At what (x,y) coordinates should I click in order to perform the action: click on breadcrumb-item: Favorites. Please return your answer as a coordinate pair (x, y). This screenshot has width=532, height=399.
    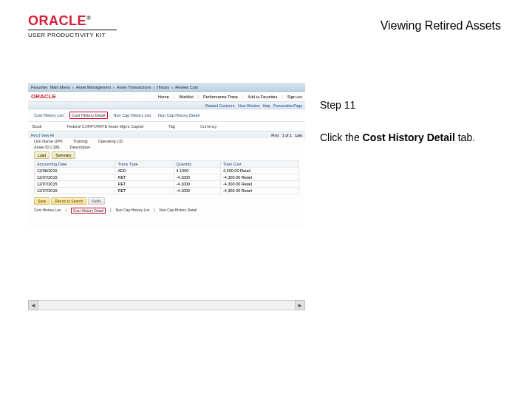
    Looking at the image, I should click on (40, 87).